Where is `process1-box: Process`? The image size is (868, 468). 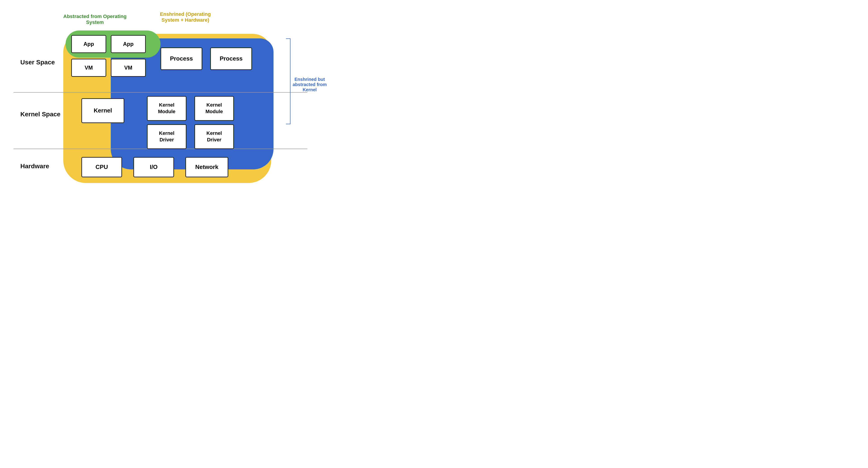 process1-box: Process is located at coordinates (181, 59).